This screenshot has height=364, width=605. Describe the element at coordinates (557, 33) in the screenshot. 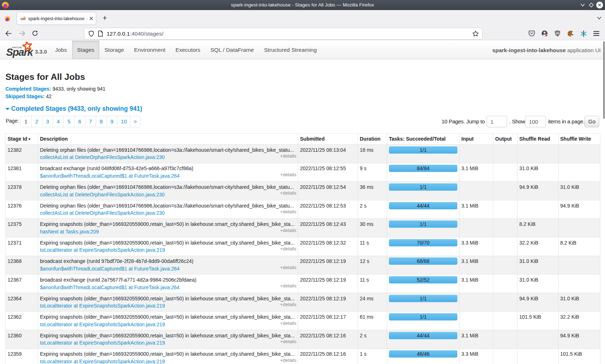

I see `svg-text: UO` at that location.